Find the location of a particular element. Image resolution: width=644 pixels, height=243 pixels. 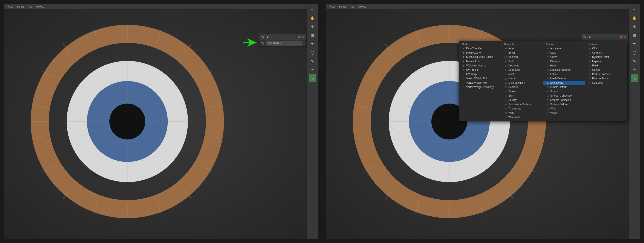

warp-item: ⊡Warp is located at coordinates (564, 108).